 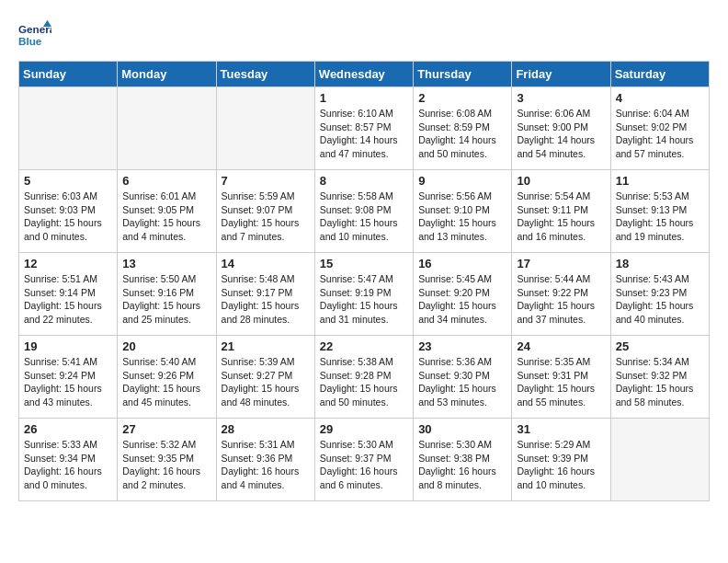 I want to click on day-number: 1, so click(x=364, y=98).